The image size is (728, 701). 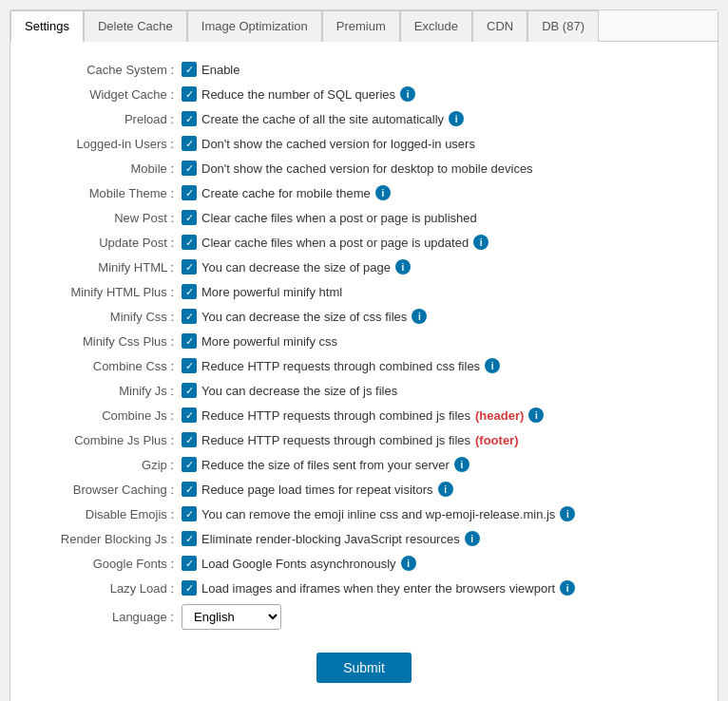 What do you see at coordinates (105, 70) in the screenshot?
I see `row-label: Cache System :` at bounding box center [105, 70].